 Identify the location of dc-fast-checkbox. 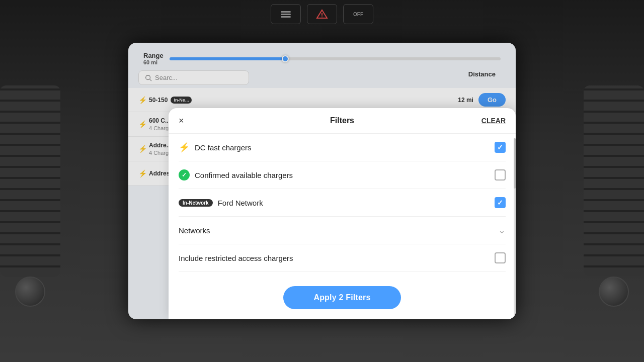
(500, 147).